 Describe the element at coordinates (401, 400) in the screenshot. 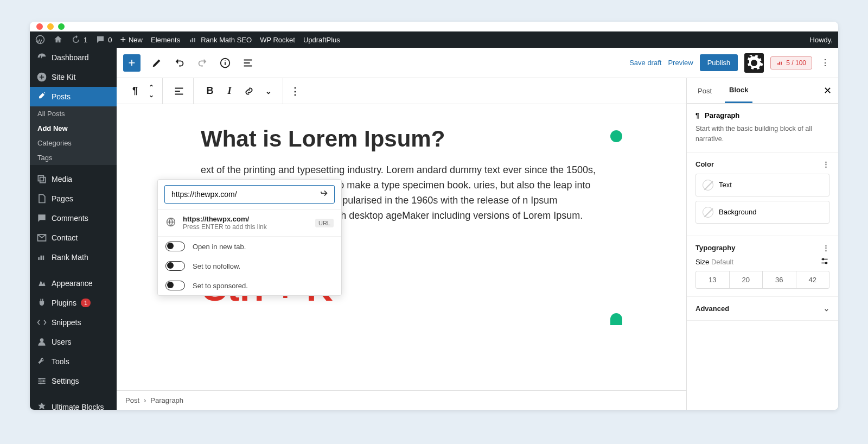

I see `block-breadcrumb: Post › Paragraph` at that location.